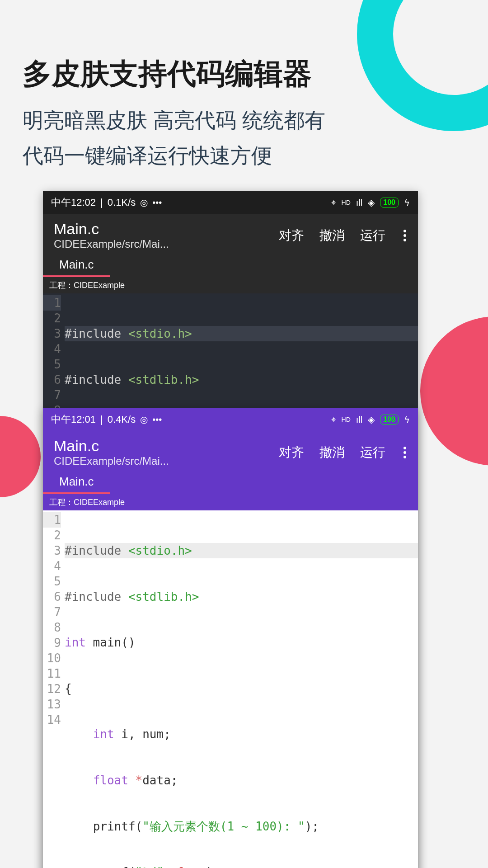 Image resolution: width=488 pixels, height=868 pixels. Describe the element at coordinates (230, 266) in the screenshot. I see `tab-row-dark: Main.c` at that location.